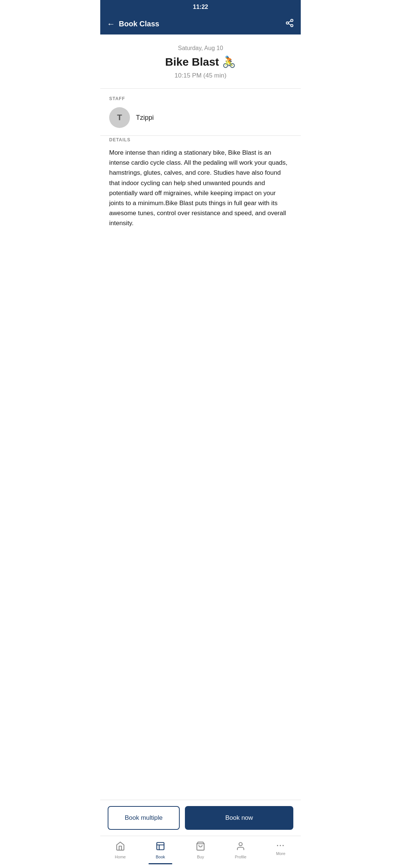 Image resolution: width=401 pixels, height=868 pixels. Describe the element at coordinates (241, 847) in the screenshot. I see `profile-icon` at that location.